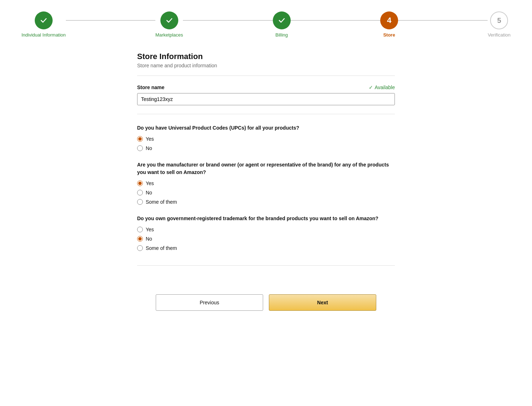 The width and height of the screenshot is (532, 406). Describe the element at coordinates (385, 87) in the screenshot. I see `availability-text: Available` at that location.